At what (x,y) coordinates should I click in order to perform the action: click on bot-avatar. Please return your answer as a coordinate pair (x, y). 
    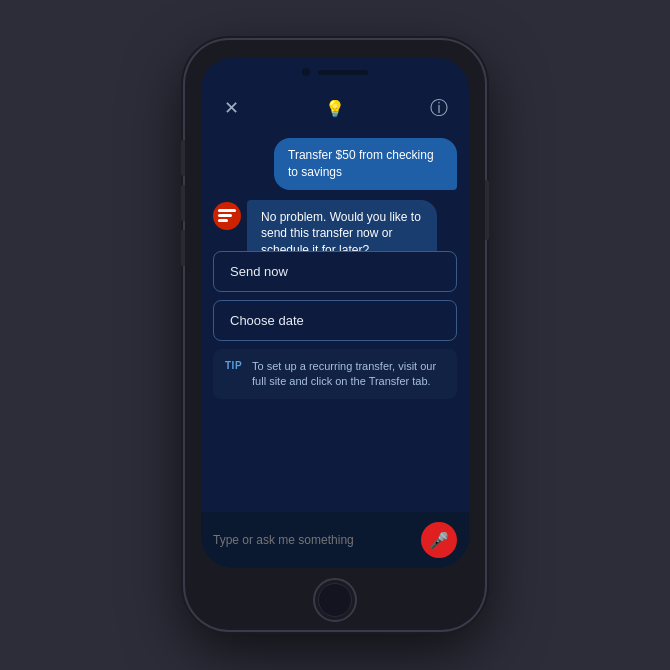
    Looking at the image, I should click on (227, 216).